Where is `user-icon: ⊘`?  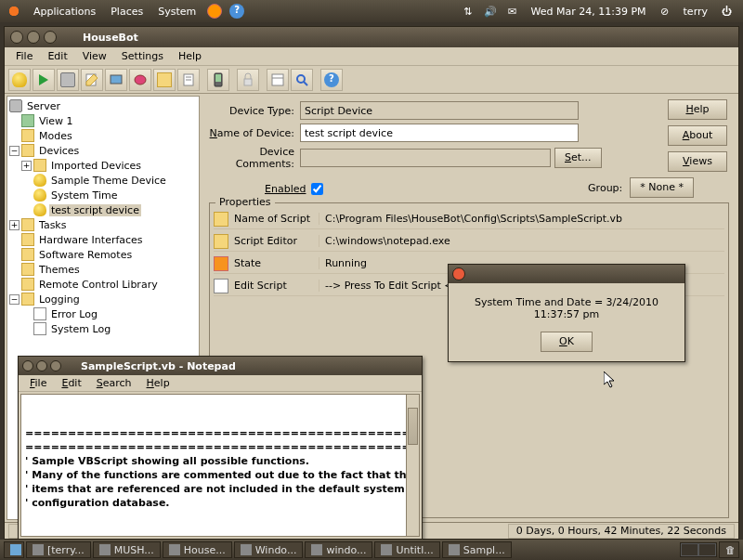
user-icon: ⊘ is located at coordinates (665, 11).